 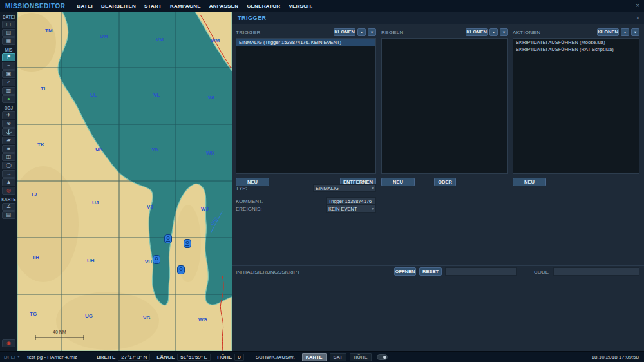 What do you see at coordinates (576, 182) in the screenshot?
I see `column-buttons: NEU` at bounding box center [576, 182].